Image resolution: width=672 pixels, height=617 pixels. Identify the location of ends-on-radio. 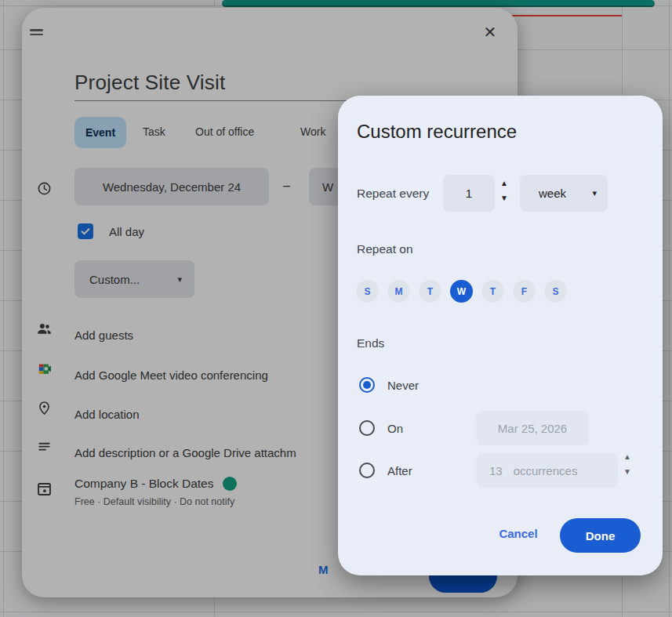
(367, 428).